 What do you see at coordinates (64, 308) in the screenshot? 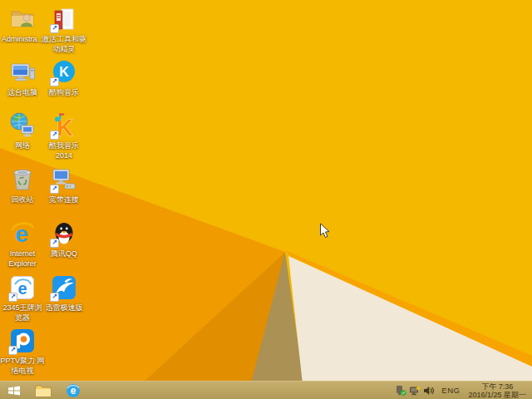
I see `desktop-icon-label: 迅雷极速版` at bounding box center [64, 308].